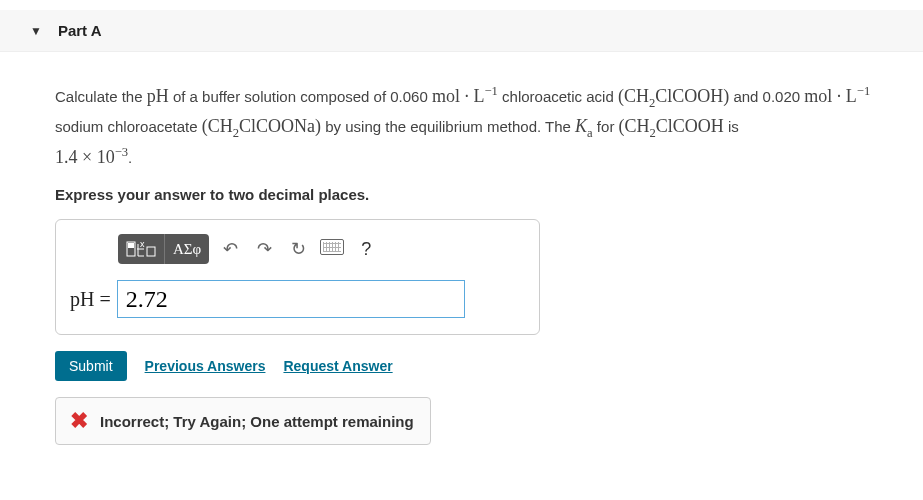 The height and width of the screenshot is (500, 923). I want to click on prompt-text: Calculate the, so click(101, 96).